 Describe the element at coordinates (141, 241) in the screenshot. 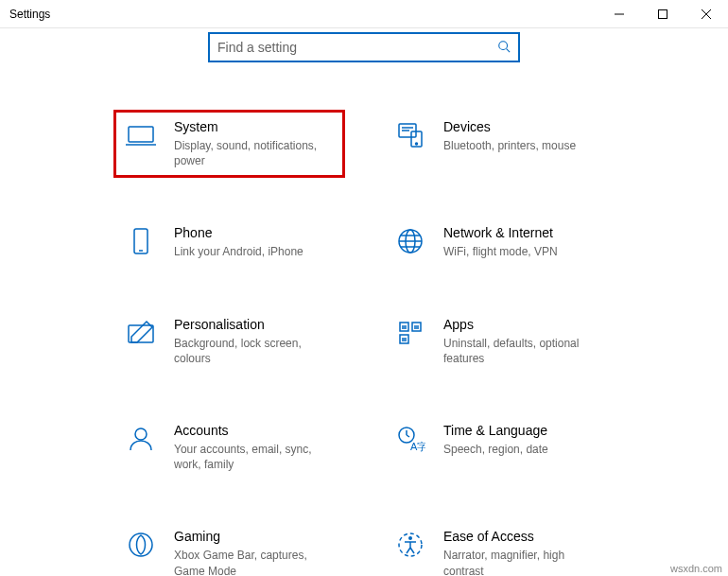

I see `phone-icon` at that location.